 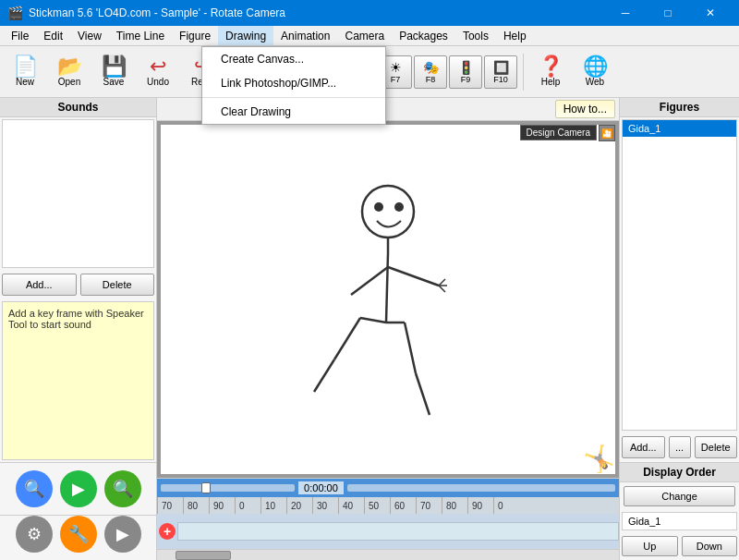 I want to click on menu-drawing: Drawing, so click(x=246, y=35).